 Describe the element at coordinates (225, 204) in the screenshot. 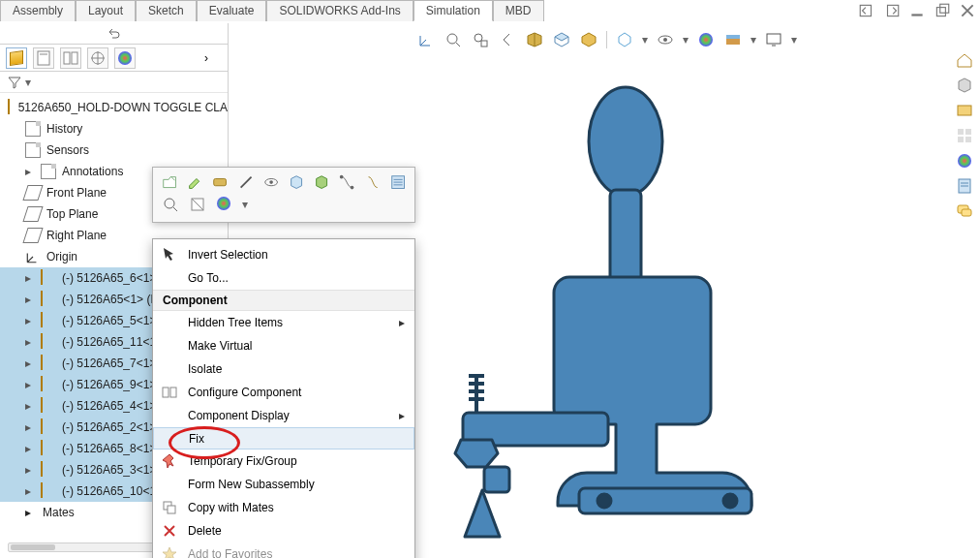

I see `appearance-dropdown-icon` at that location.